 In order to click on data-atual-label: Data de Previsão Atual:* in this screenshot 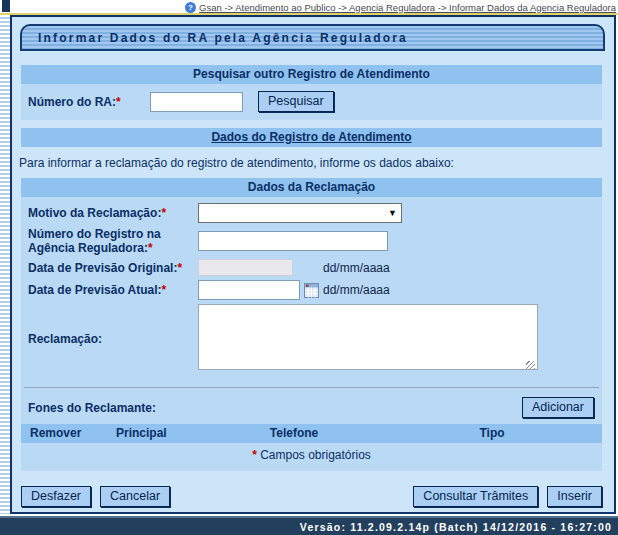, I will do `click(113, 290)`.